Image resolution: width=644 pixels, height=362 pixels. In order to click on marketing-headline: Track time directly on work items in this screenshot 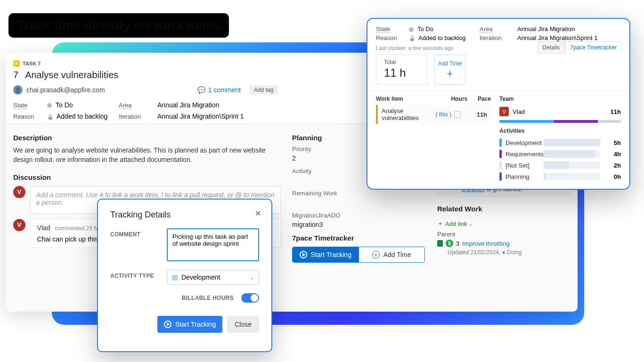, I will do `click(119, 25)`.